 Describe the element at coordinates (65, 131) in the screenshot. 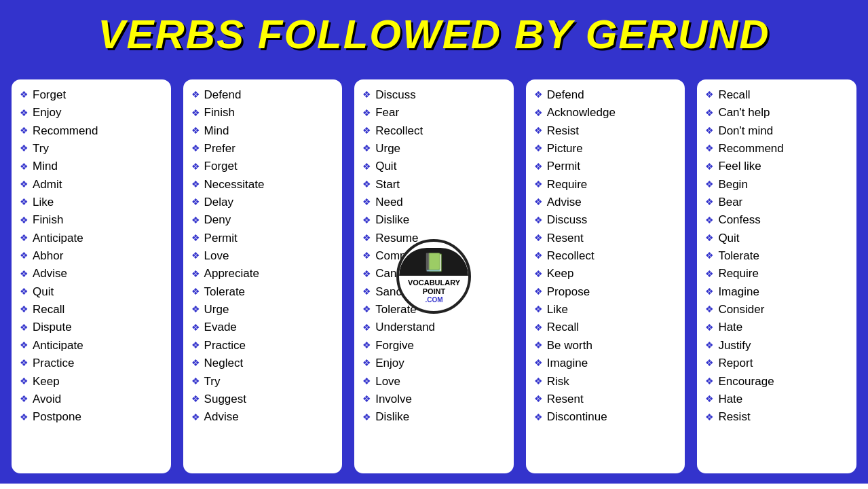

I see `word-label: Recommend` at that location.